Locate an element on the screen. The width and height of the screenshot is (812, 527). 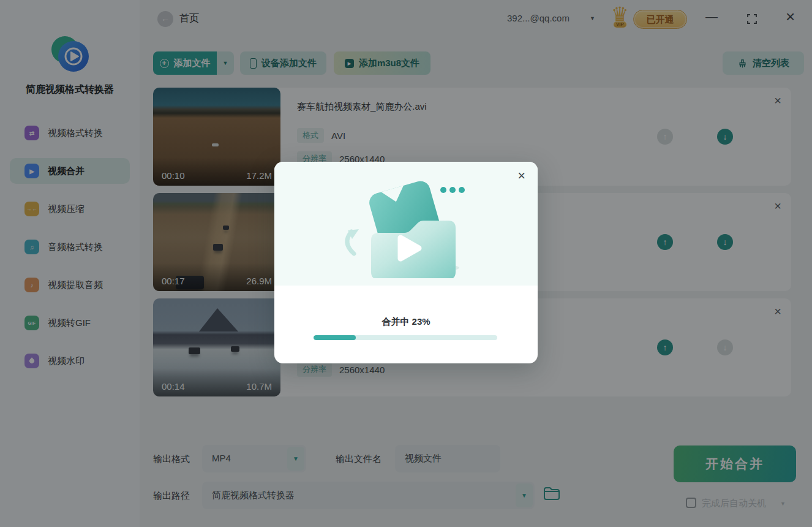
merge-progress-dialog: × 合并中 23% is located at coordinates (406, 262).